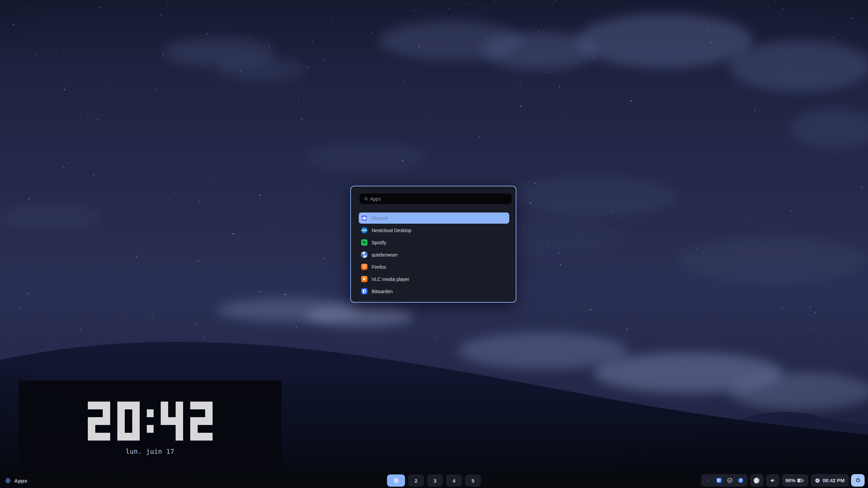  Describe the element at coordinates (21, 481) in the screenshot. I see `apps-menu-label: Apps` at that location.